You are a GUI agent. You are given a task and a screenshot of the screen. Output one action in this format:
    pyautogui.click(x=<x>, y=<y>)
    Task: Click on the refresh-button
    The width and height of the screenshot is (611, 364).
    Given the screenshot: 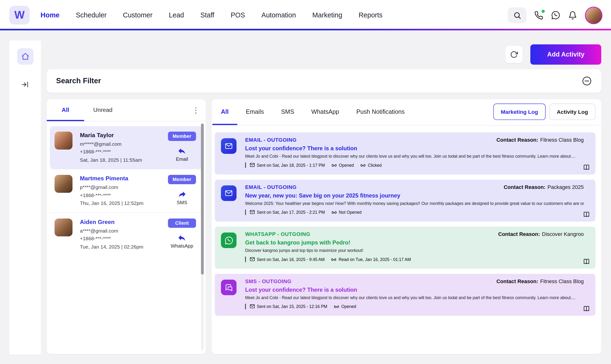 What is the action you would take?
    pyautogui.click(x=514, y=54)
    